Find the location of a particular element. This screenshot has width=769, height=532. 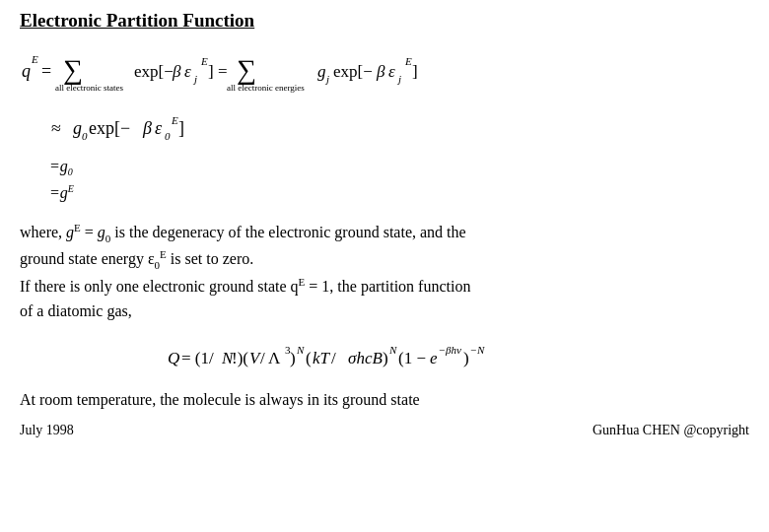

formula-svg-diatomic: Q = (1/ N !)( V / Λ 3 ) N ( kT / σhcB ) … is located at coordinates (384, 356).